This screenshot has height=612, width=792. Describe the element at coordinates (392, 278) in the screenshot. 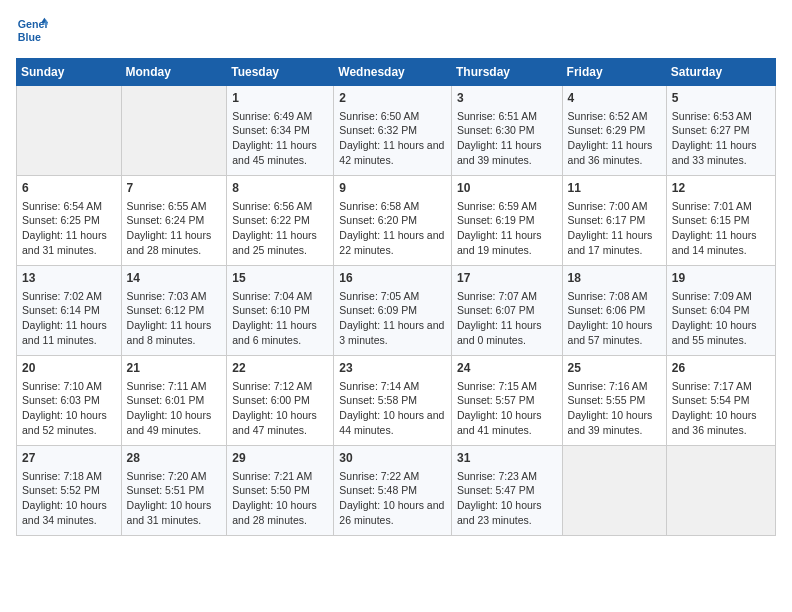

I see `day-number: 16` at that location.